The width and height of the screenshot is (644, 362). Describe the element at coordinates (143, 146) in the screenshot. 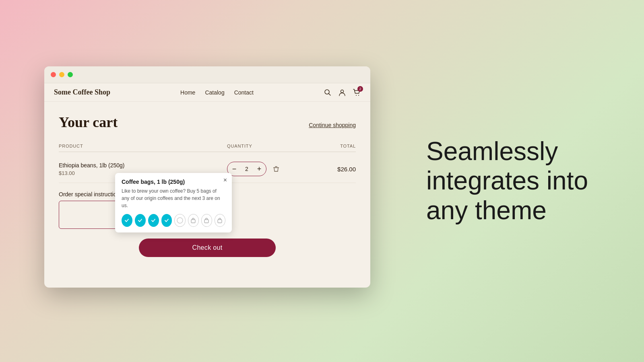

I see `header-product: PRODUCT` at that location.